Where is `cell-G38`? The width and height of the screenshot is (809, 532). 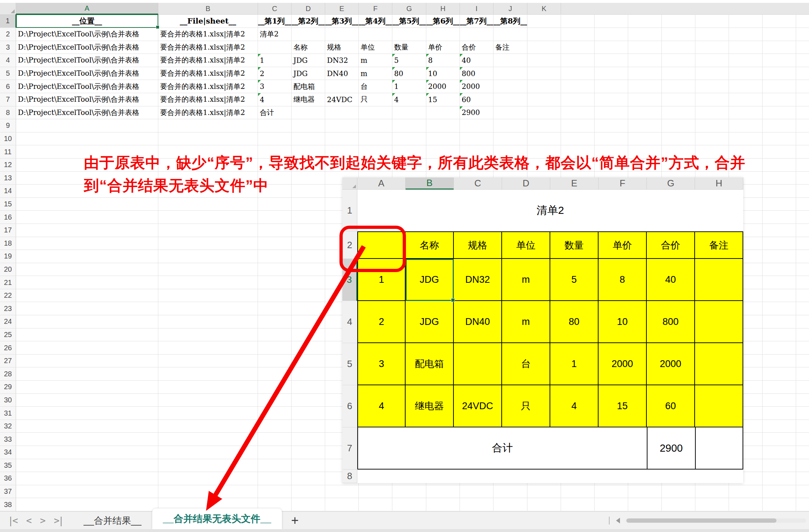 cell-G38 is located at coordinates (410, 505).